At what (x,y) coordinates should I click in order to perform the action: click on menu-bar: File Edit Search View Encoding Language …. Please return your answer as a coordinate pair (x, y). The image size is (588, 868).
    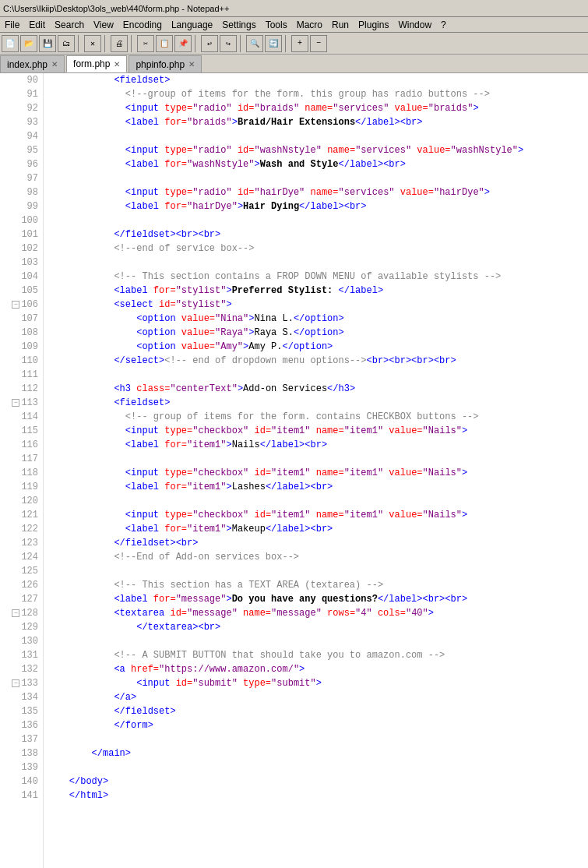
    Looking at the image, I should click on (294, 25).